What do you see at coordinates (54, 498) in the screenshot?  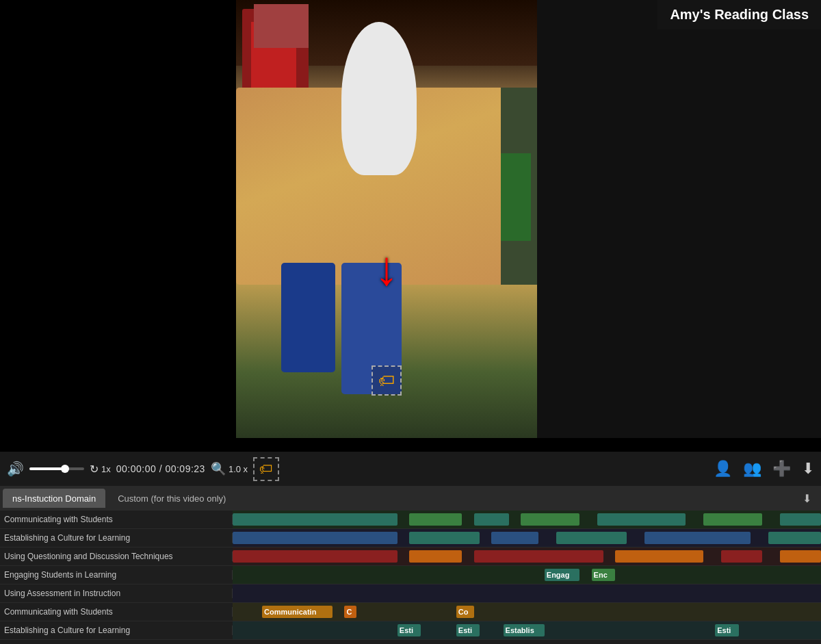 I see `tab-domain: ns-Instuction Domain` at bounding box center [54, 498].